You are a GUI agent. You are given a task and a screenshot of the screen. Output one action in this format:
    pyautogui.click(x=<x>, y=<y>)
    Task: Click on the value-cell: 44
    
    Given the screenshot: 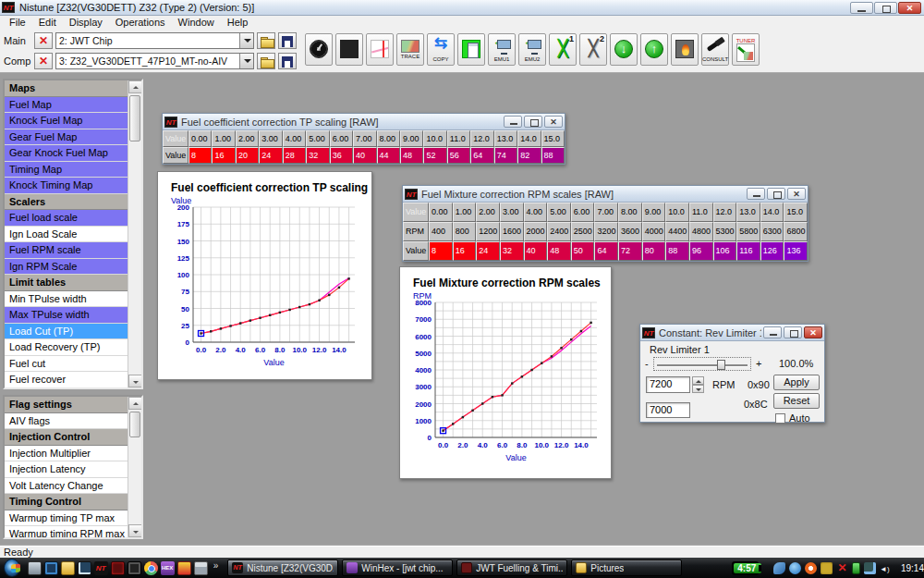 What is the action you would take?
    pyautogui.click(x=388, y=155)
    